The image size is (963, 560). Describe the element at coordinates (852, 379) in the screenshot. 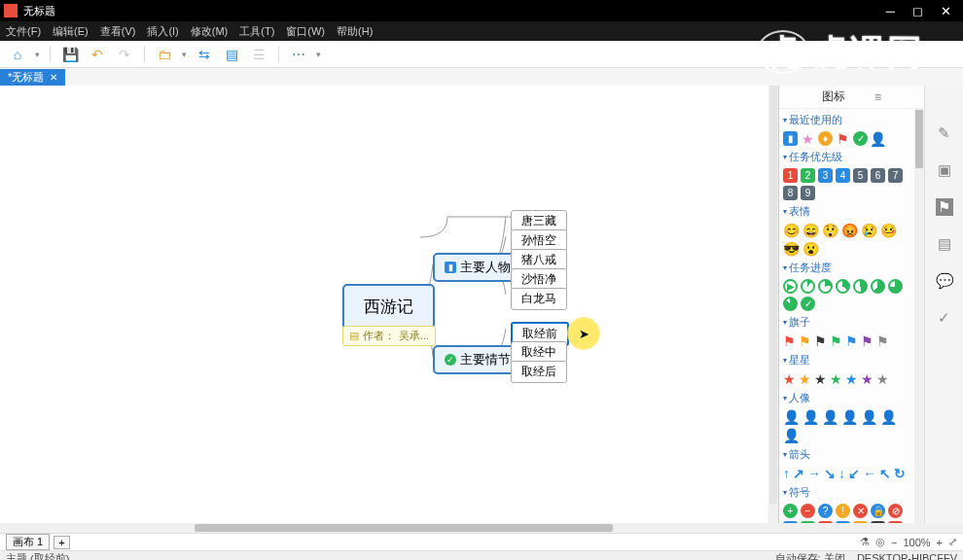

I see `star-blue: ★` at that location.